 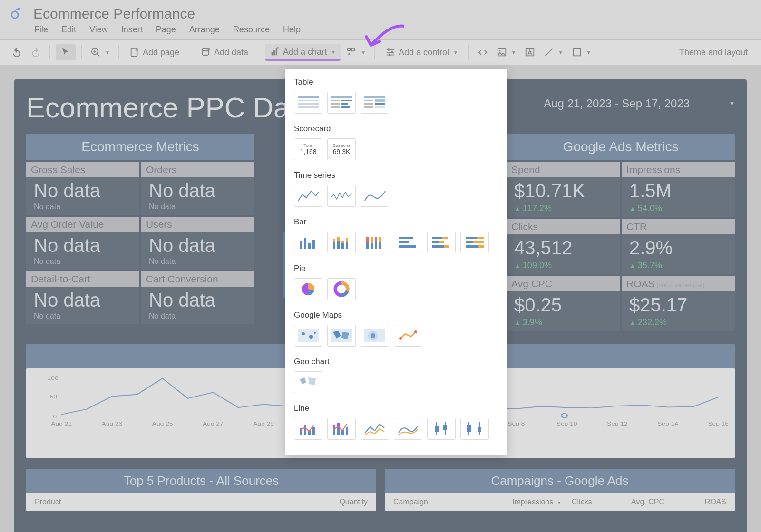 What do you see at coordinates (302, 52) in the screenshot?
I see `add-chart-button: Add a chart ▼` at bounding box center [302, 52].